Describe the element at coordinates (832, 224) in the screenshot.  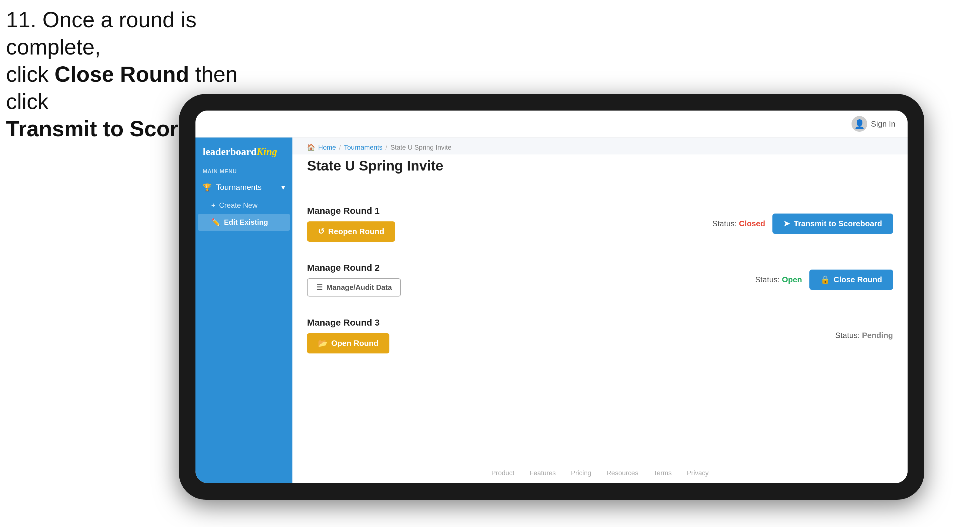
I see `transmit-scoreboard-button: ➤ Transmit to Scoreboard` at that location.